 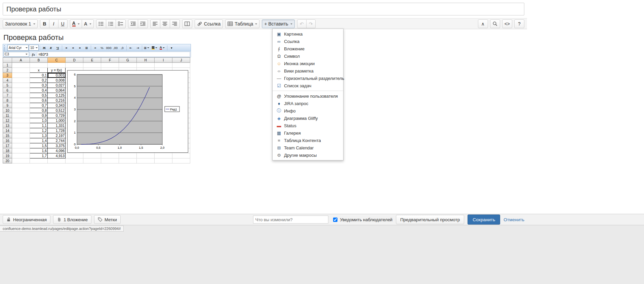 What do you see at coordinates (75, 60) in the screenshot?
I see `column-header-D: D` at bounding box center [75, 60].